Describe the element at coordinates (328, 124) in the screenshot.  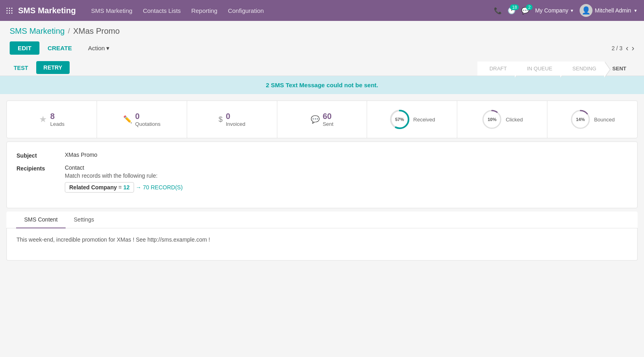
I see `sent-label: Sent` at that location.